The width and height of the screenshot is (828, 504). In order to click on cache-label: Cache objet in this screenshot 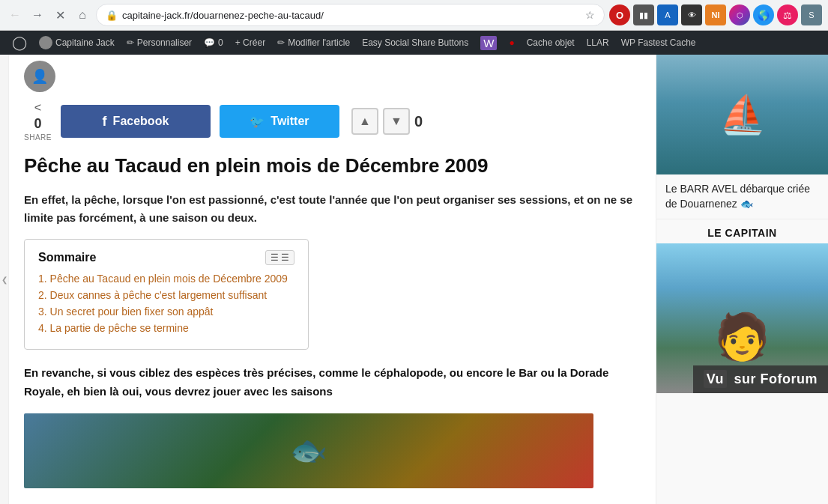, I will do `click(551, 43)`.